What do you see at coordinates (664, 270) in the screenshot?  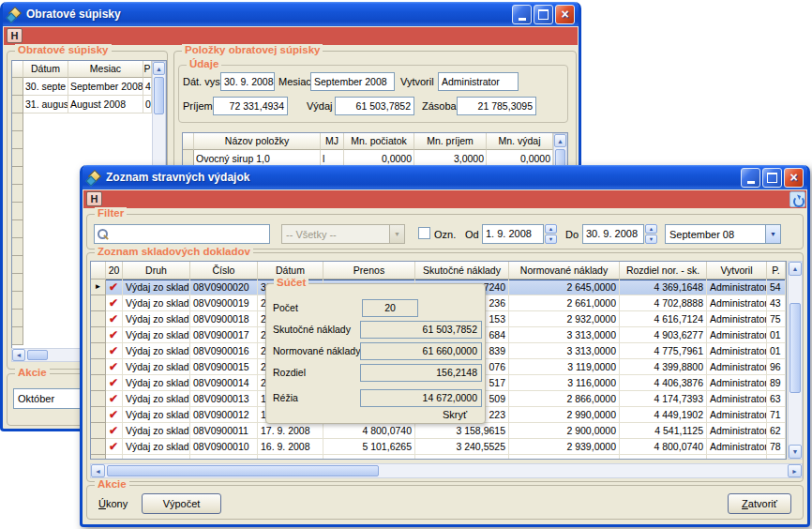 I see `column-header-rozdiel: Rozdiel nor. - sk.` at bounding box center [664, 270].